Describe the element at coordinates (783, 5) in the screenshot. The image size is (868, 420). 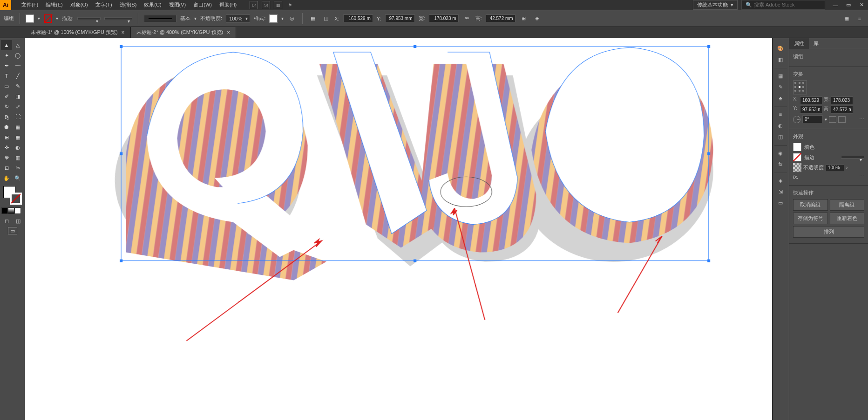
I see `search-stock-input: 🔍 搜索 Adobe Stock` at that location.